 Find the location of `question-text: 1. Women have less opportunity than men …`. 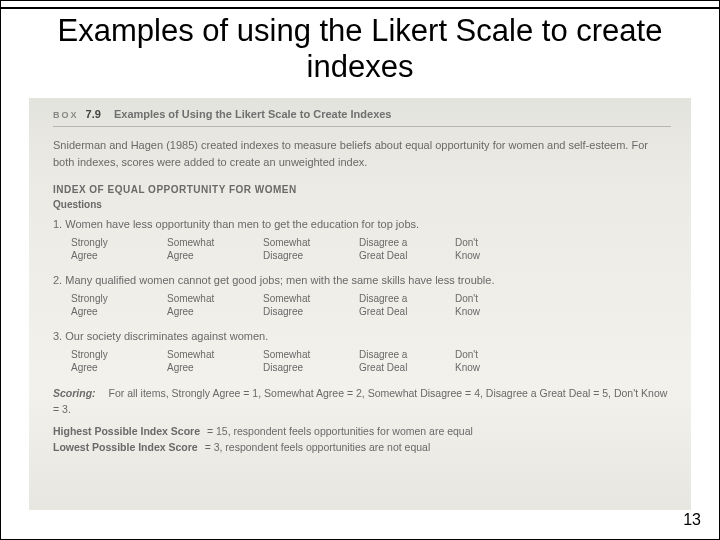

question-text: 1. Women have less opportunity than men … is located at coordinates (362, 224).